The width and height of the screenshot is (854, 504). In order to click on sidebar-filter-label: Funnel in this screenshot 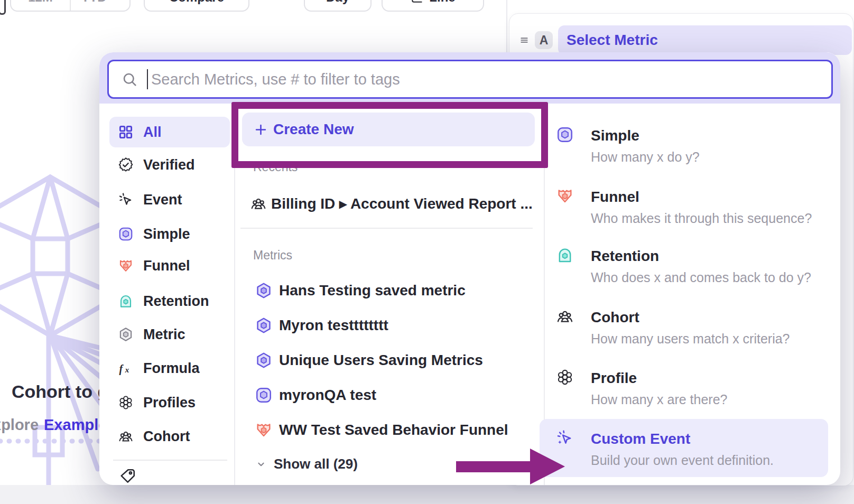, I will do `click(167, 266)`.